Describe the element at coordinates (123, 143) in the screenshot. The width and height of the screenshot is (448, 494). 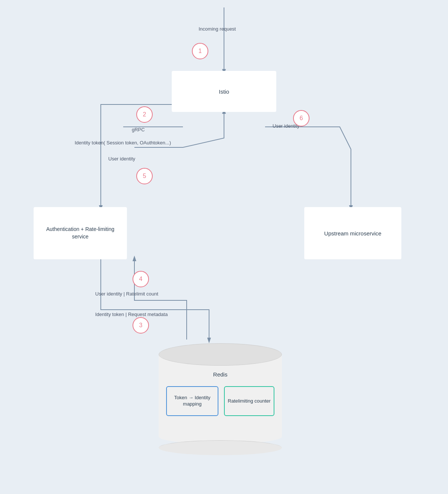
I see `identity-token-label: Identity token( Session token, OAuthtoke…` at that location.